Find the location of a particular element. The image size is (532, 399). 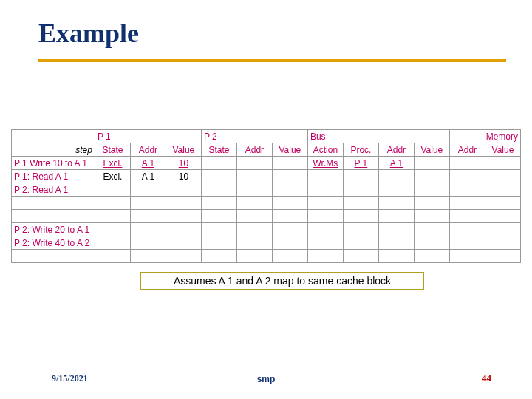

ch-p1-value: Value is located at coordinates (183, 150).